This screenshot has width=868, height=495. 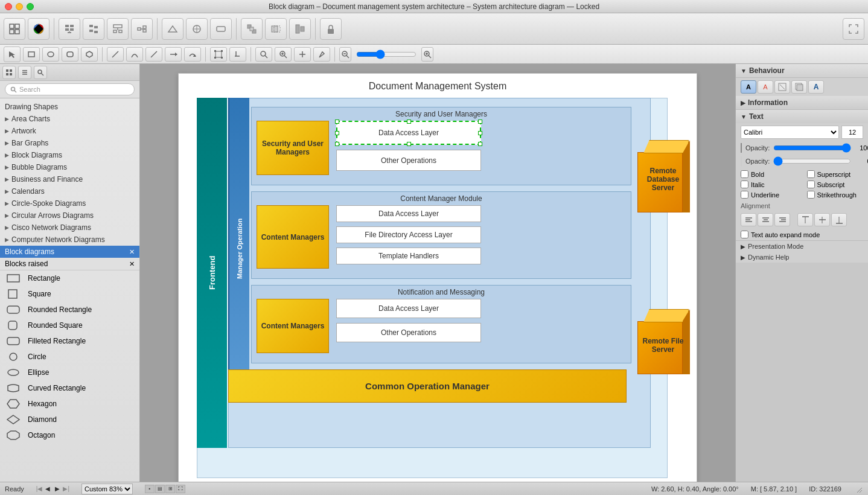 What do you see at coordinates (150, 489) in the screenshot?
I see `view-normal-button: ▪` at bounding box center [150, 489].